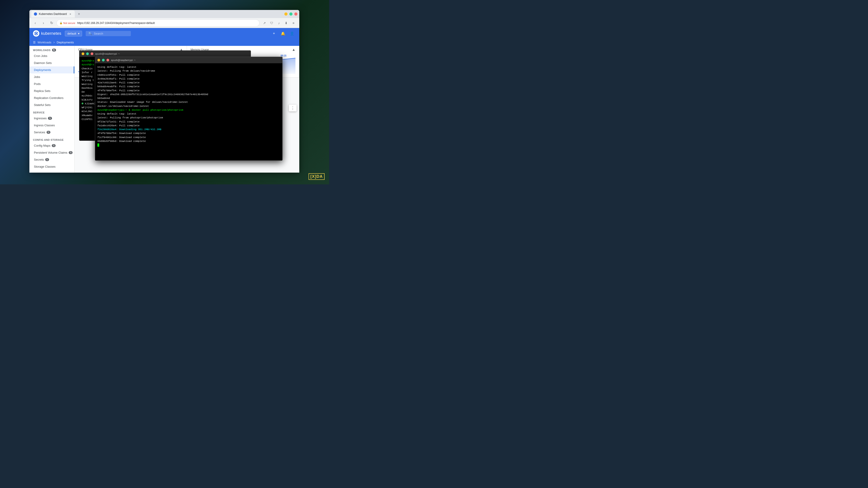 This screenshot has width=868, height=488. I want to click on context-menu-dots: ⋮, so click(292, 108).